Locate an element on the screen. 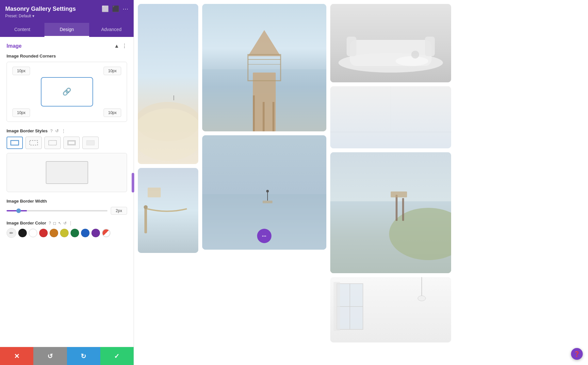  border-style-solid is located at coordinates (15, 143).